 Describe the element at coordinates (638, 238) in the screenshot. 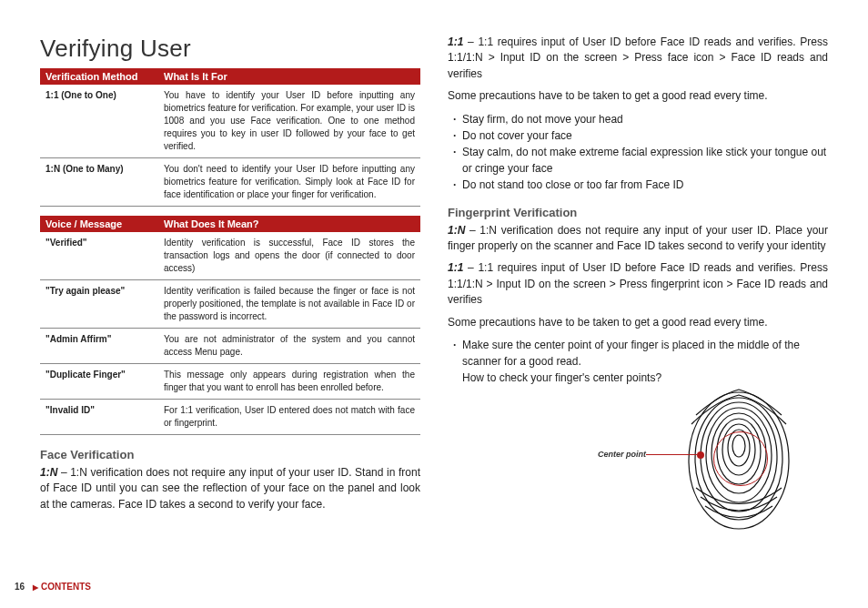

I see `fp-1n-text: – 1:N verification does not require any …` at that location.